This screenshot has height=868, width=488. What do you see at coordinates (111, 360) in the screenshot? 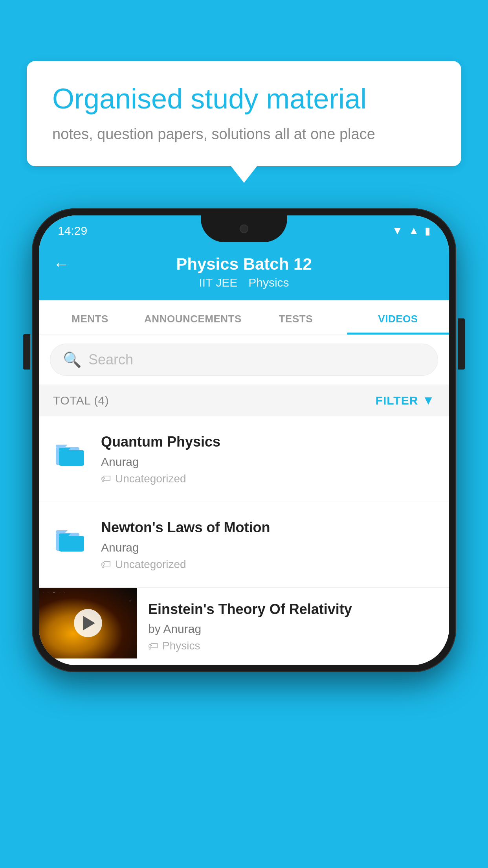
I see `search-input: Search` at bounding box center [111, 360].